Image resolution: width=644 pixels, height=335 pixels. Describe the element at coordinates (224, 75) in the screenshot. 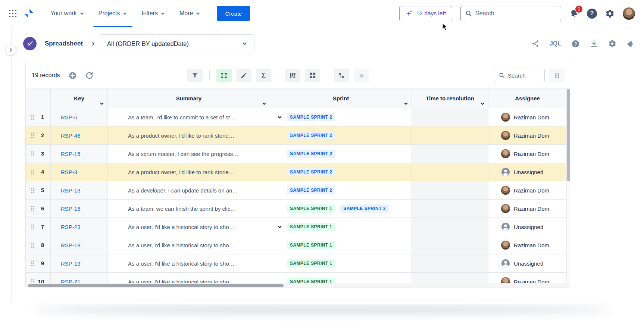

I see `cell-format-button` at that location.